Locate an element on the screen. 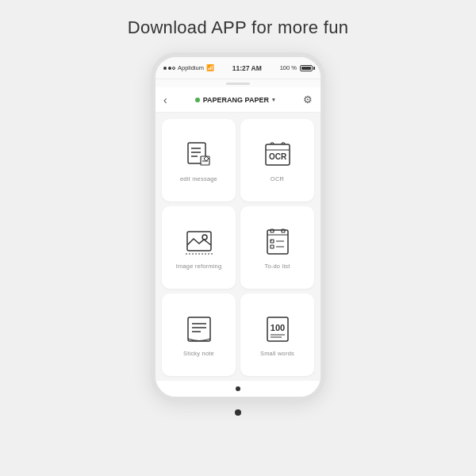 This screenshot has height=476, width=476. image-reforming-icon is located at coordinates (199, 242).